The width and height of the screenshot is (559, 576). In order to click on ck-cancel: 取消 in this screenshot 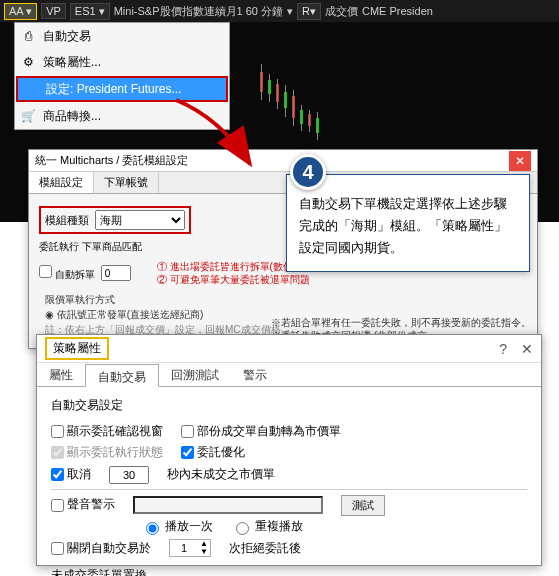, I will do `click(71, 475)`.